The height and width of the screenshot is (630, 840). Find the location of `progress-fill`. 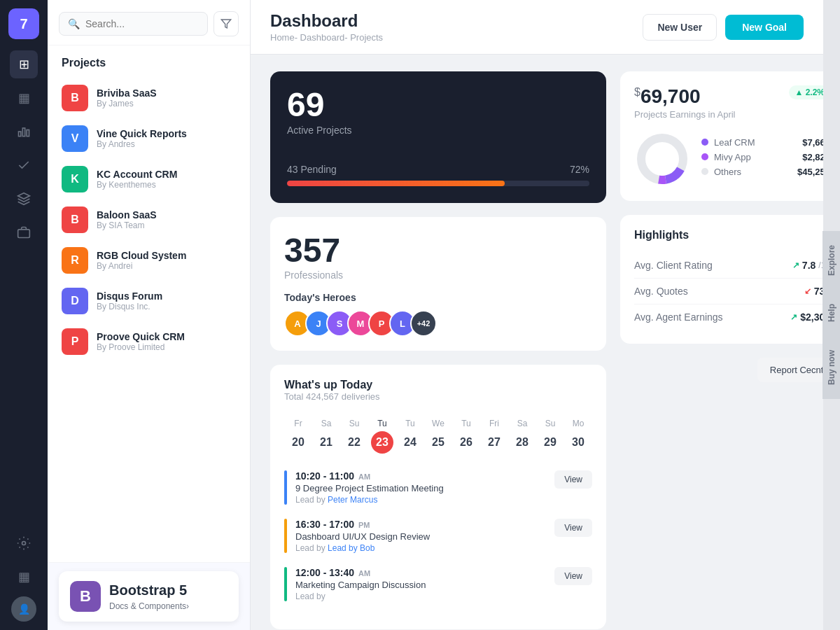

progress-fill is located at coordinates (396, 183).